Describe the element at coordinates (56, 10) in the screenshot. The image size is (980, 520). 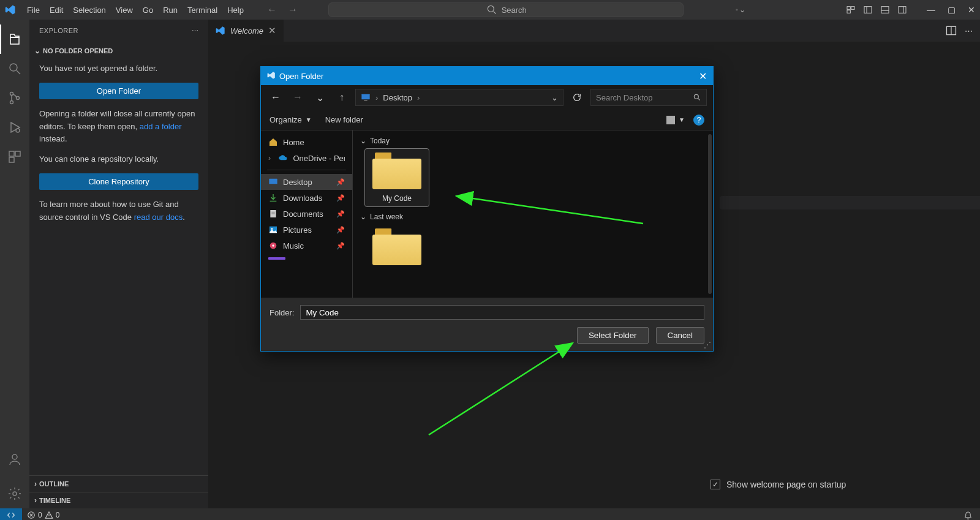
I see `menu-edit: Edit` at that location.